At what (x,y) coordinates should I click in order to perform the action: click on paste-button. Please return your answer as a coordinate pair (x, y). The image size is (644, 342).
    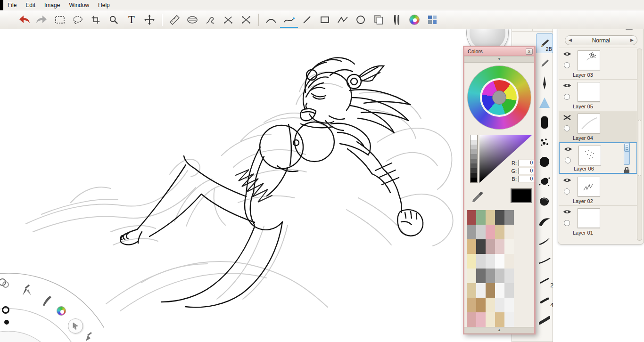
    Looking at the image, I should click on (379, 20).